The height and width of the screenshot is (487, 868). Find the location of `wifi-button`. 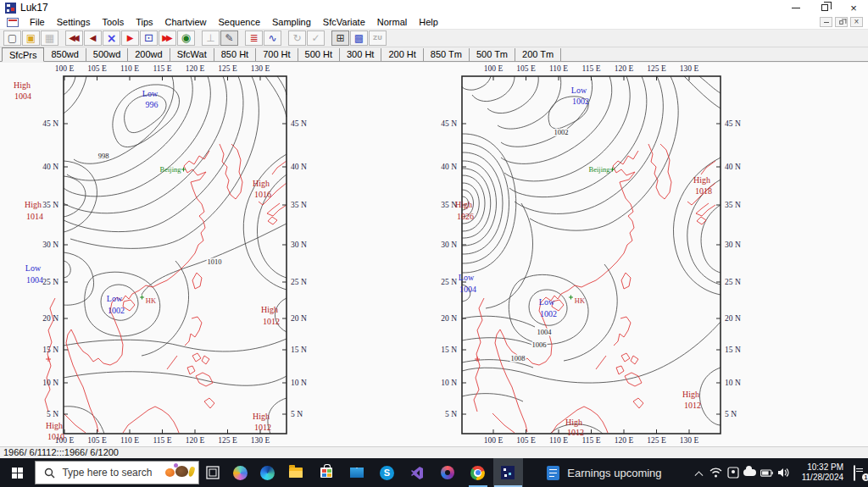

wifi-button is located at coordinates (715, 473).